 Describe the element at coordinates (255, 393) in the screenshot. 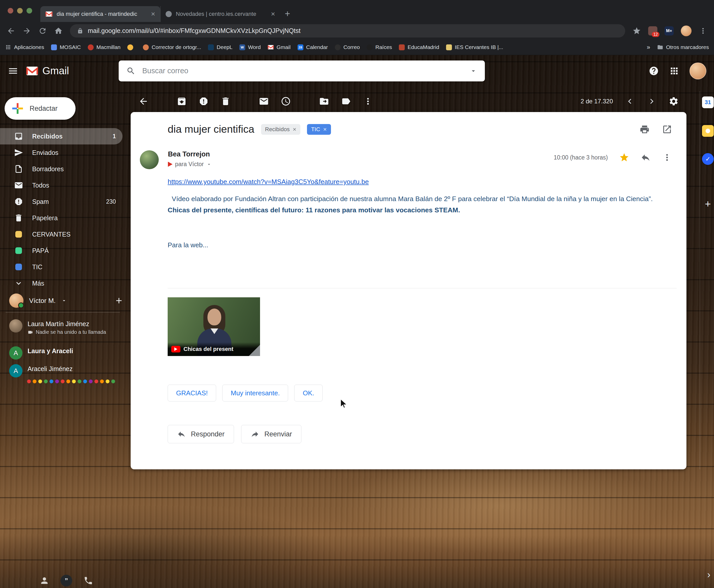

I see `smart-reply-muy-interesante: Muy interesante.` at that location.